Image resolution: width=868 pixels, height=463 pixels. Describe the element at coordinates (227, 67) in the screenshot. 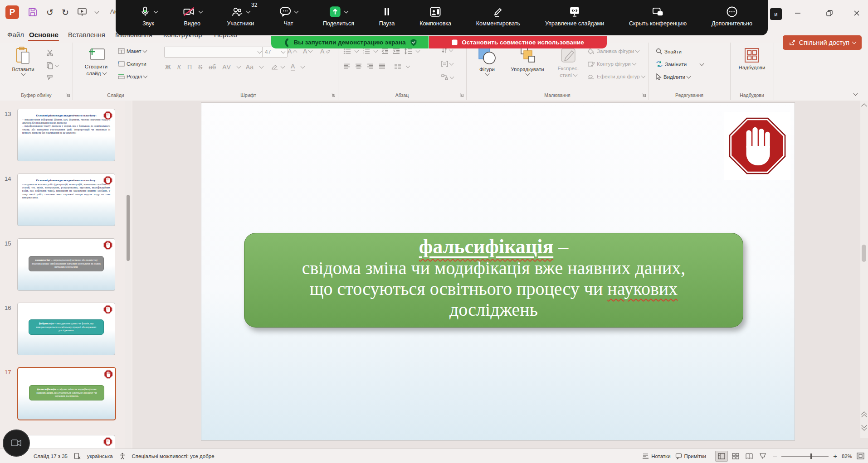

I see `char-spacing-button: АV` at that location.